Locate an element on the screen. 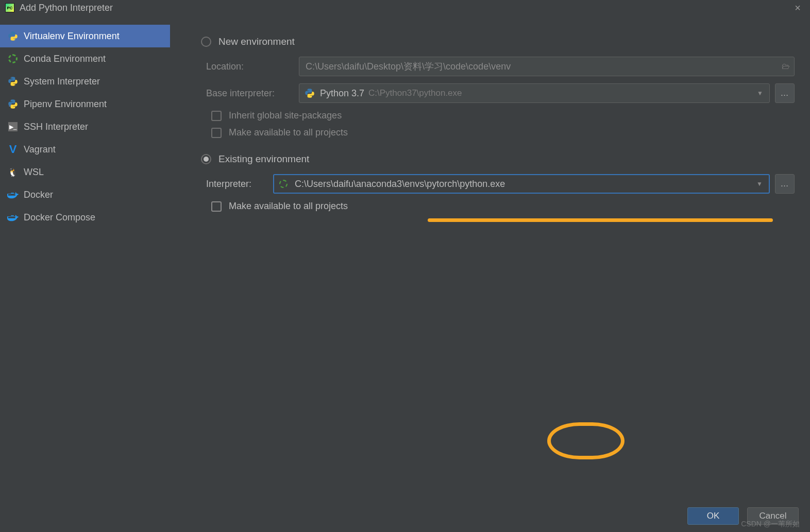 The width and height of the screenshot is (810, 532). window-title: Add Python Interpreter is located at coordinates (66, 8).